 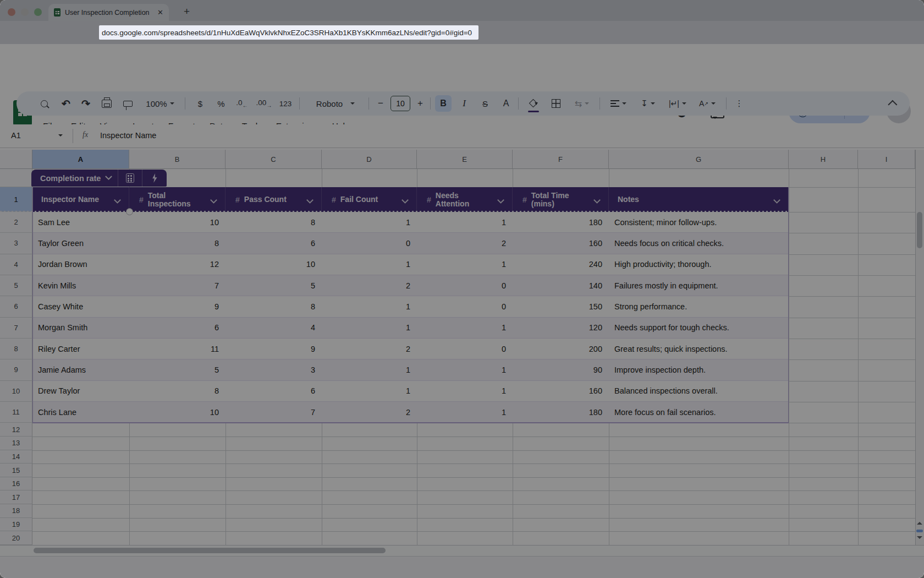 What do you see at coordinates (81, 160) in the screenshot?
I see `column-header-A: A` at bounding box center [81, 160].